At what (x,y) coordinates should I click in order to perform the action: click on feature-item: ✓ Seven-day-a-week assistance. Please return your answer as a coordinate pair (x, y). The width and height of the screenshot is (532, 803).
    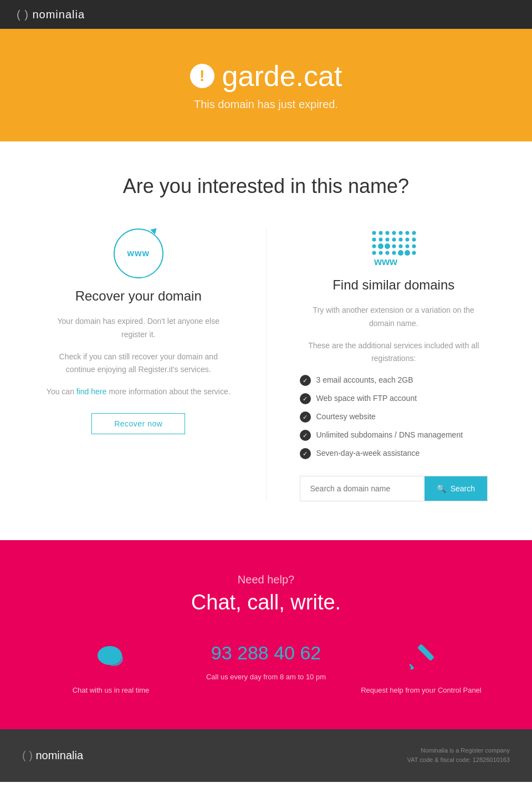
    Looking at the image, I should click on (394, 454).